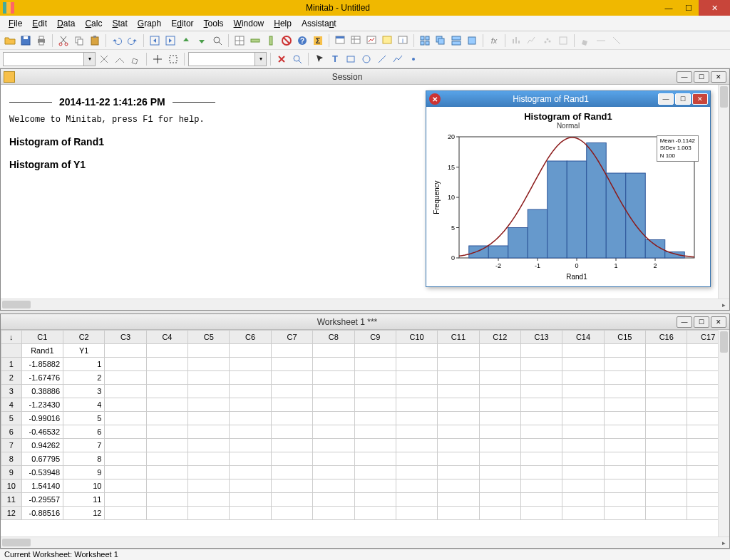 This screenshot has width=730, height=560. I want to click on cell: -0.53948, so click(42, 473).